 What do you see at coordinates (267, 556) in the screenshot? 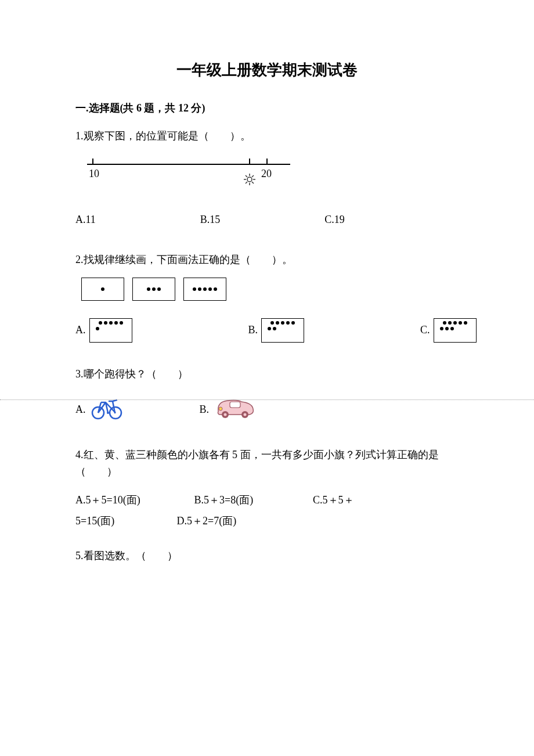
I see `question-5: 5.看图选数。（ ）` at bounding box center [267, 556].